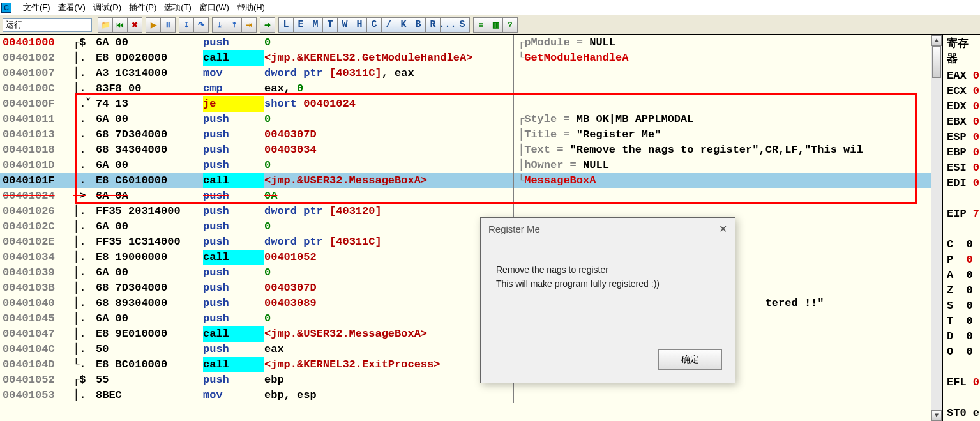 Image resolution: width=980 pixels, height=421 pixels. Describe the element at coordinates (608, 300) in the screenshot. I see `messagebox-dialog: Register Me ✕ Remove the nags to registe…` at that location.